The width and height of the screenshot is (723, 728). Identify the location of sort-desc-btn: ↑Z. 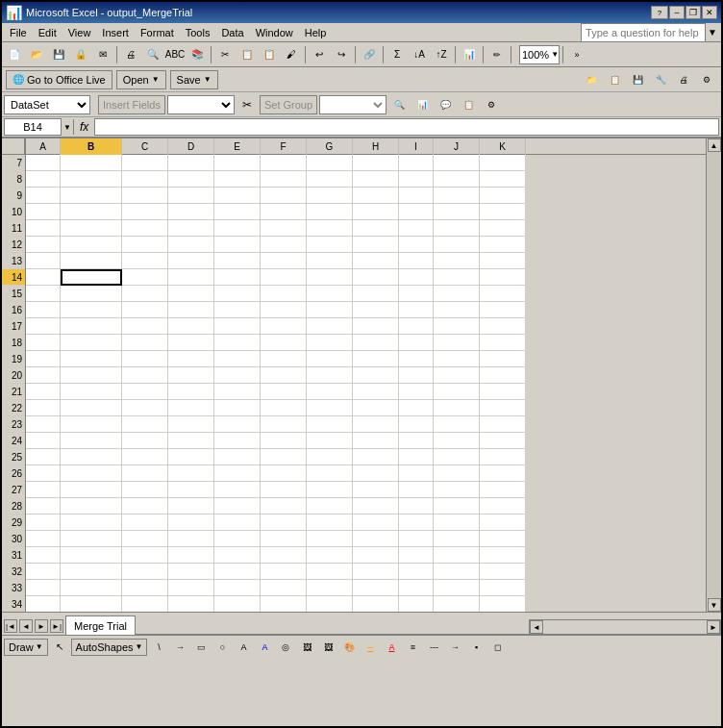
(441, 55).